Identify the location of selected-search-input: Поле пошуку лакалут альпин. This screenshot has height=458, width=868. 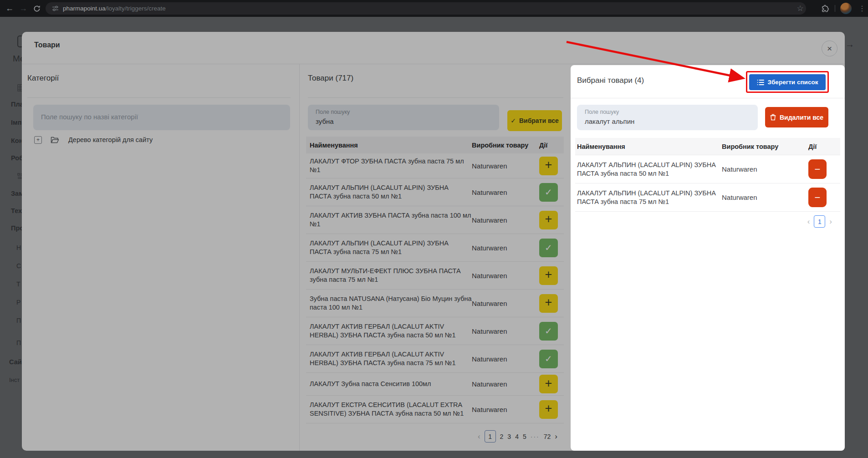
(668, 117).